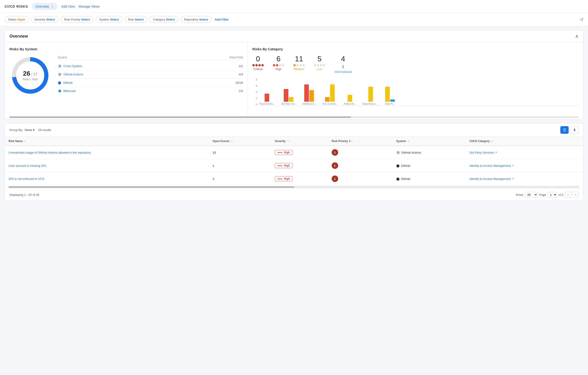 The image size is (588, 375). Describe the element at coordinates (16, 130) in the screenshot. I see `group-by-label: Group By:` at that location.